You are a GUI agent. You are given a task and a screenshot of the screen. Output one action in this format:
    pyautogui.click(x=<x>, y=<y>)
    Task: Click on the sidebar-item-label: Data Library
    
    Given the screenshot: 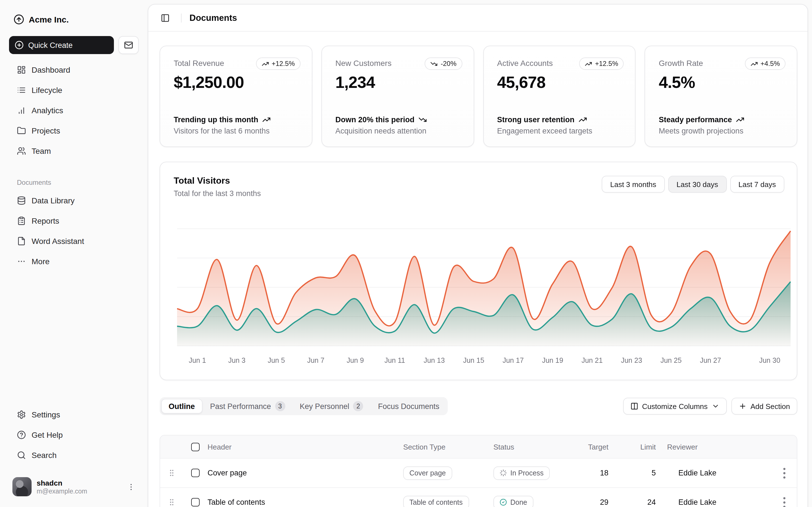 What is the action you would take?
    pyautogui.click(x=53, y=201)
    